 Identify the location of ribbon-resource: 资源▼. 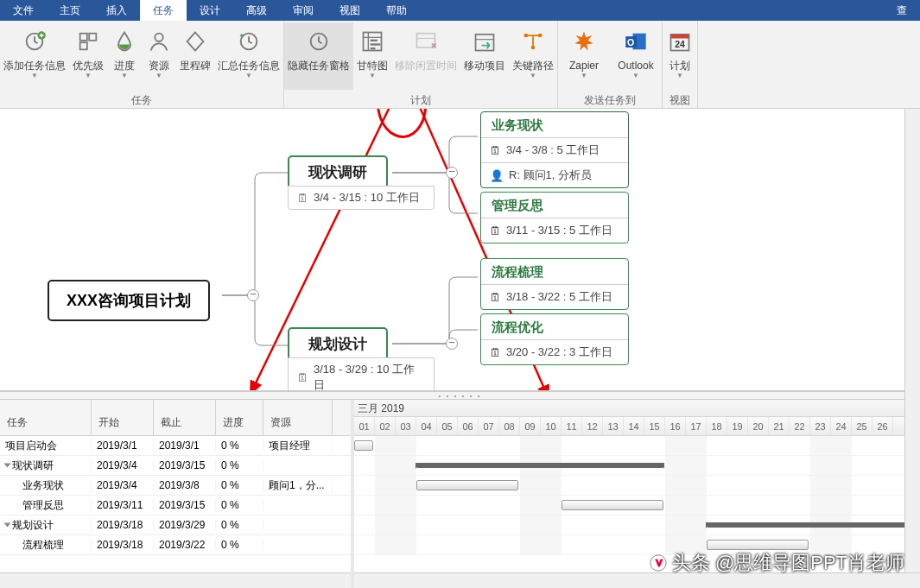
(159, 56).